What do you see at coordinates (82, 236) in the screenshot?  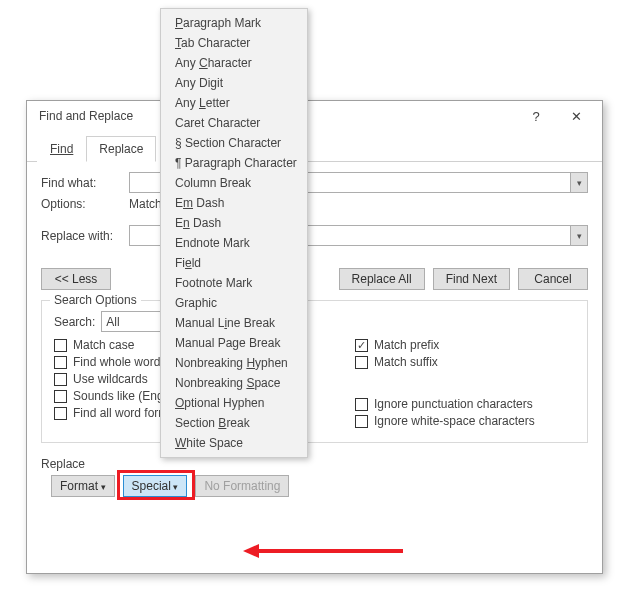 I see `replace-with-label: Replace with:` at bounding box center [82, 236].